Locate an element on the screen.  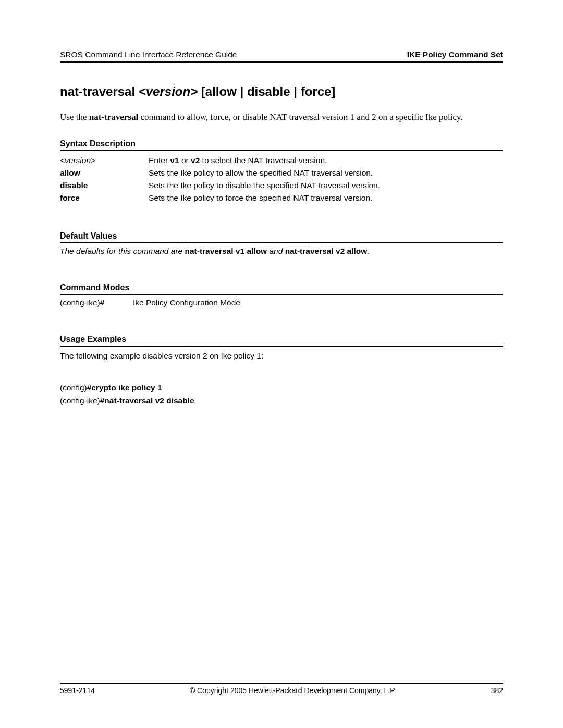
footer-center: © Copyright 2005 Hewlett-Packard Develop… is located at coordinates (293, 690).